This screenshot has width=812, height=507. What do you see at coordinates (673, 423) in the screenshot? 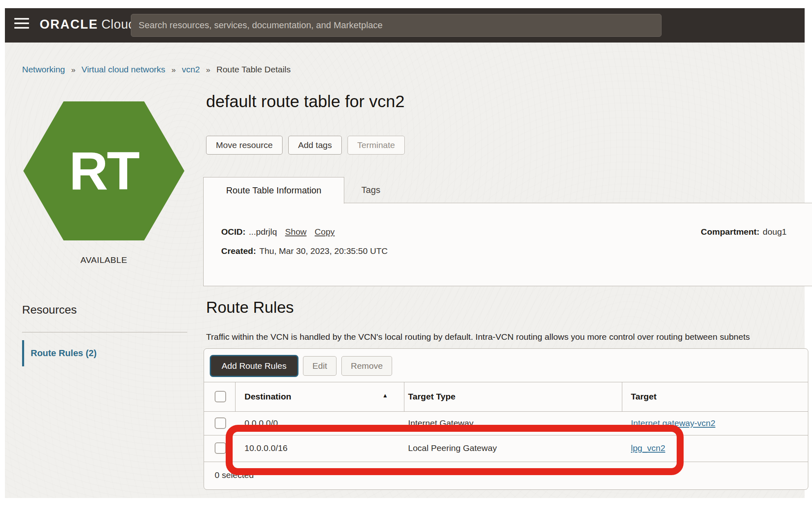
I see `target-link: Internet gateway-vcn2` at bounding box center [673, 423].